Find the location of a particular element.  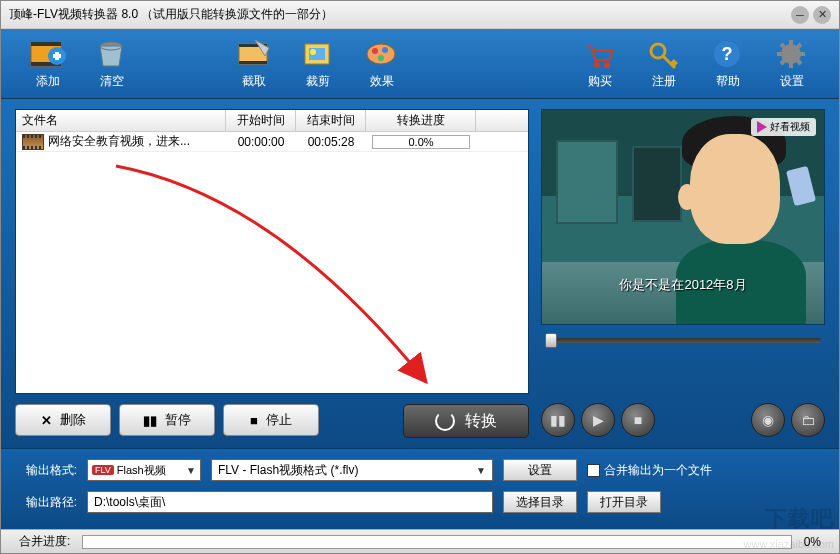

format-label: 输出格式: is located at coordinates (48, 470).